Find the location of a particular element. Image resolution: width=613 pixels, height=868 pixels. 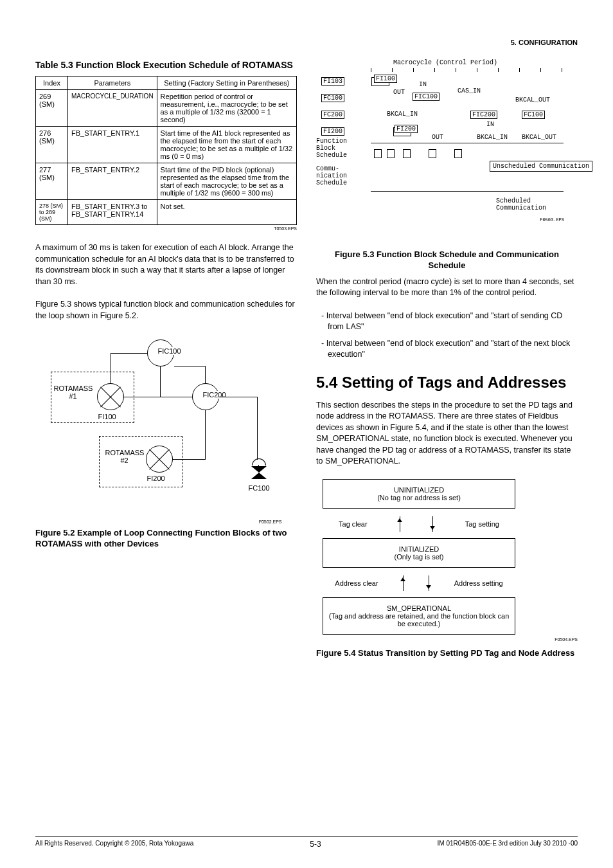

in2-label: IN is located at coordinates (490, 125).